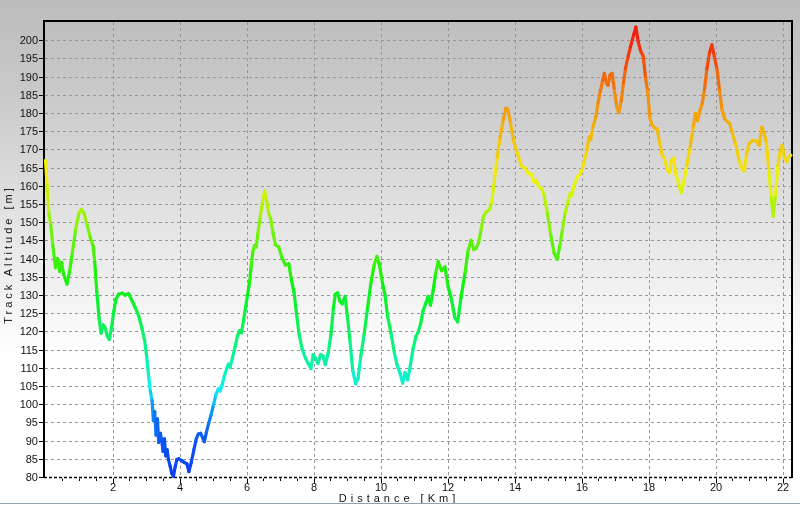  Describe the element at coordinates (381, 487) in the screenshot. I see `x-tick-label: 10` at that location.